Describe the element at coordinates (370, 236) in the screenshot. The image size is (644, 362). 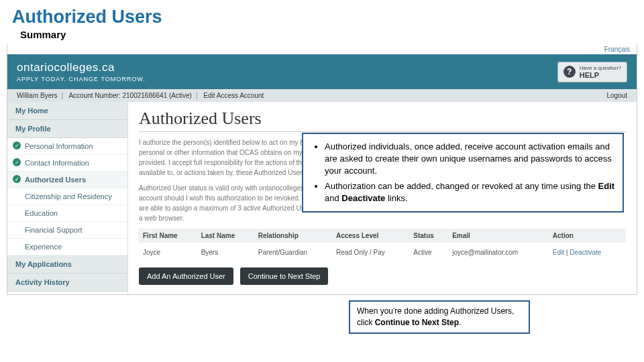
I see `col-level: Access Level` at that location.